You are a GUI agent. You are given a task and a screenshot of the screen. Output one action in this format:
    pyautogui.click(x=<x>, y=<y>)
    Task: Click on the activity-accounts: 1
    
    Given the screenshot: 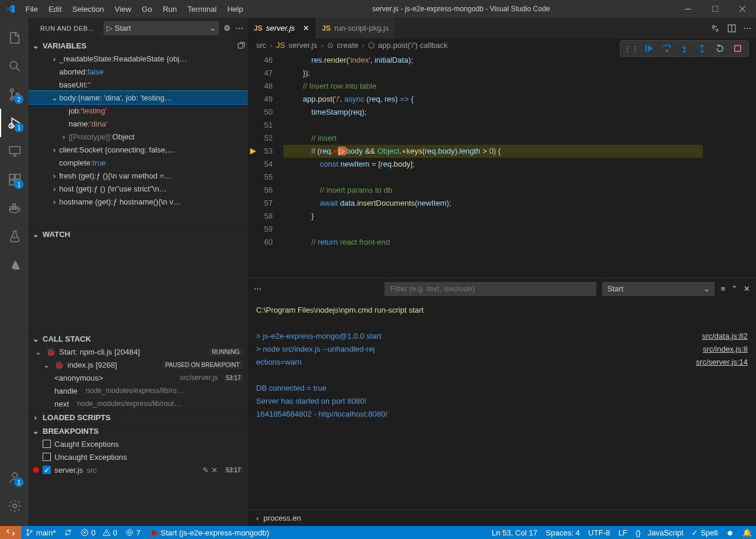 What is the action you would take?
    pyautogui.click(x=14, y=478)
    